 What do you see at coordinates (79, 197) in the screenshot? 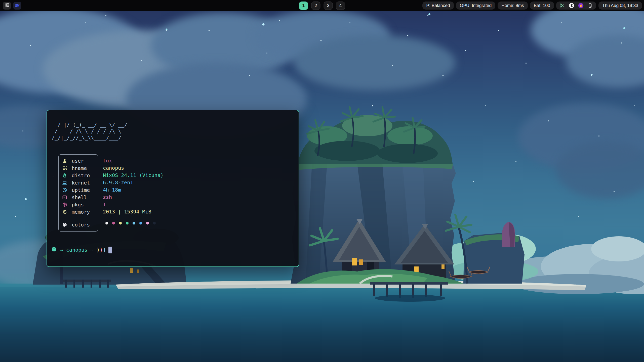
I see `fetch-label: shell` at bounding box center [79, 197].